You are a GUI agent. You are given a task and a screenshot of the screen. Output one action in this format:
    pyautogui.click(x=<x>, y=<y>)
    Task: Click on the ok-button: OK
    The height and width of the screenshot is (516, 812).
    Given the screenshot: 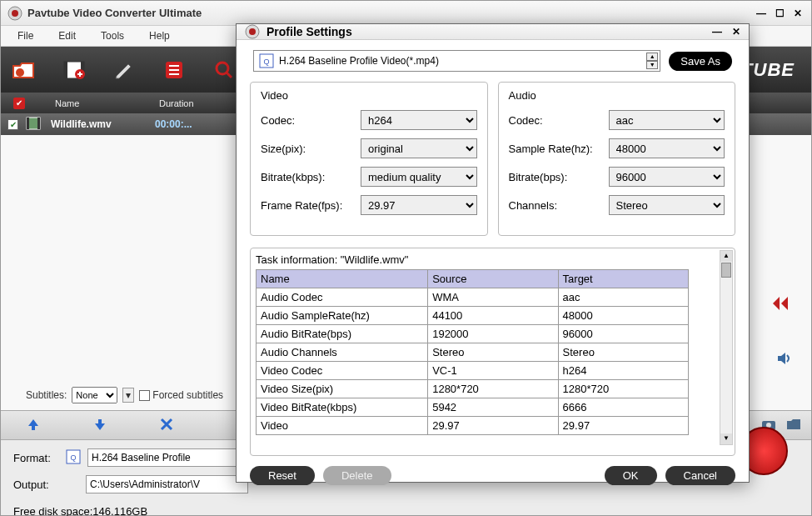 What is the action you would take?
    pyautogui.click(x=631, y=475)
    